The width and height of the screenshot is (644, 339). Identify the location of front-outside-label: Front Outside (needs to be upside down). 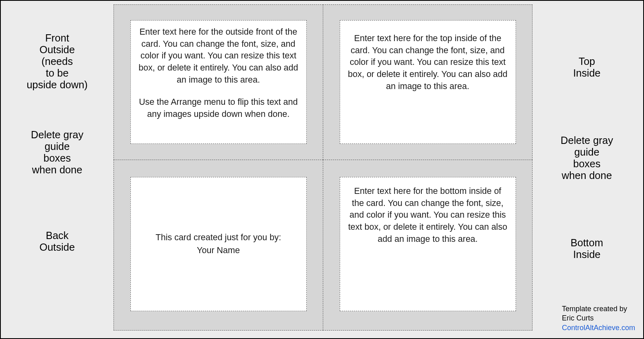
(57, 46).